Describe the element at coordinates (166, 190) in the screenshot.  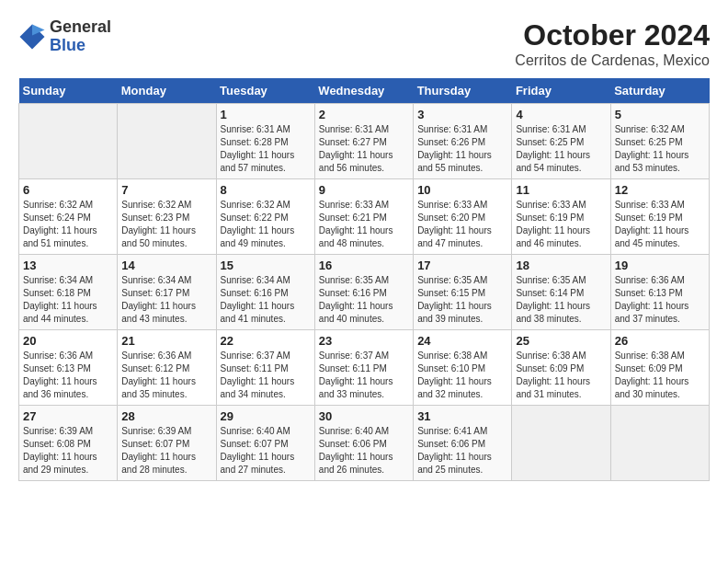
I see `day-number: 7` at that location.